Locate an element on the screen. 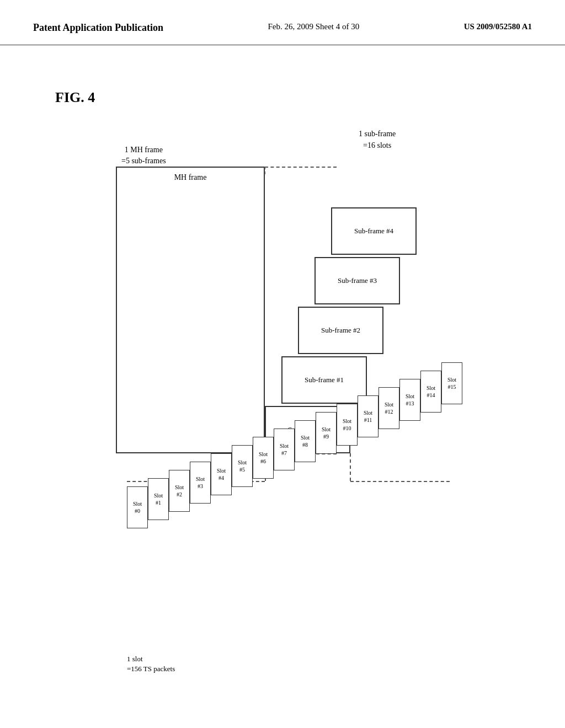  dashed-vert-top is located at coordinates (265, 170).